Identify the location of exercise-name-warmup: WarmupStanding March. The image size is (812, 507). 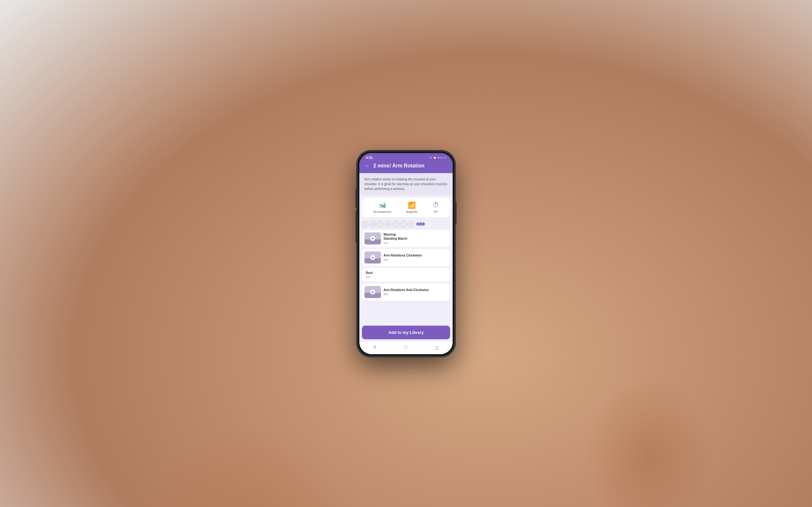
(415, 237).